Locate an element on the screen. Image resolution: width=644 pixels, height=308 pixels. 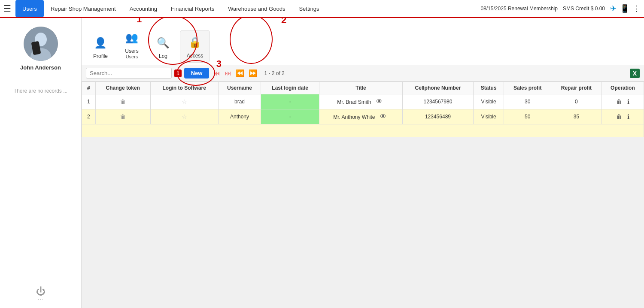
subnav-log: 🔍 Log is located at coordinates (163, 47).